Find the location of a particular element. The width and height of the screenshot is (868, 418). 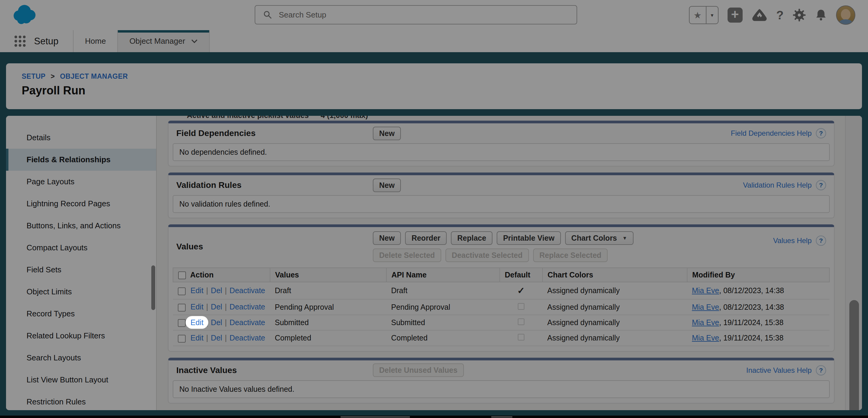

values-help-link: Values Help is located at coordinates (793, 241).